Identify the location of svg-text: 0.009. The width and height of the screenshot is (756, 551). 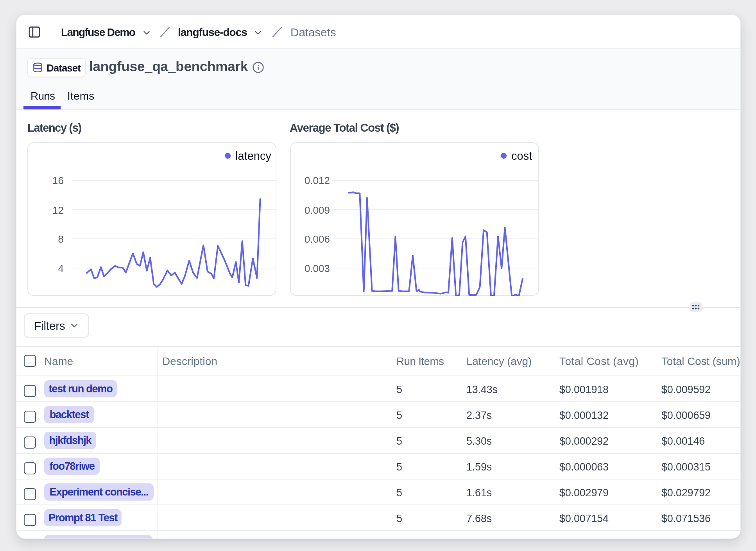
(317, 210).